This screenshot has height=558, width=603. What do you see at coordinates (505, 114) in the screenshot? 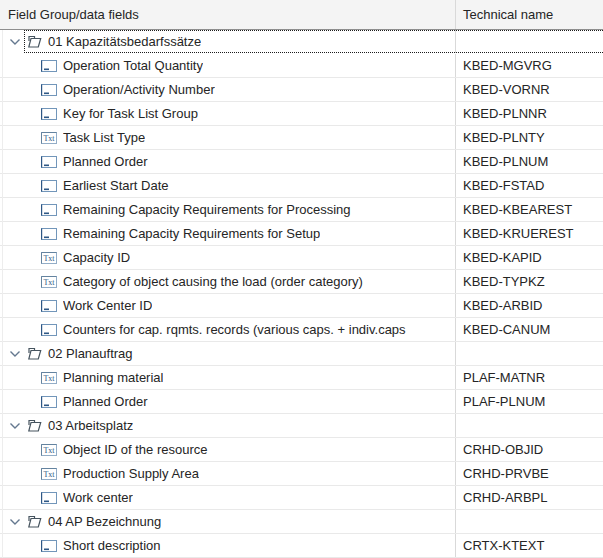
I see `technical-name: KBED-PLNNR` at bounding box center [505, 114].